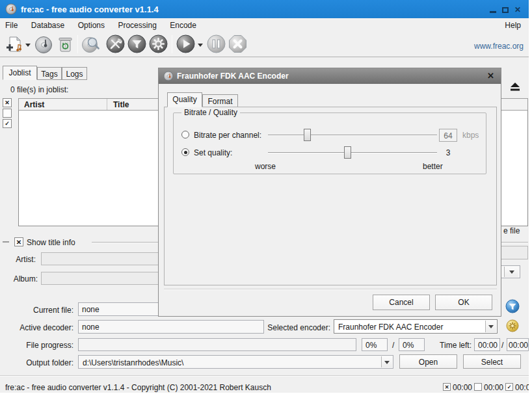 Image resolution: width=532 pixels, height=396 pixels. I want to click on menu-item-file: File, so click(12, 24).